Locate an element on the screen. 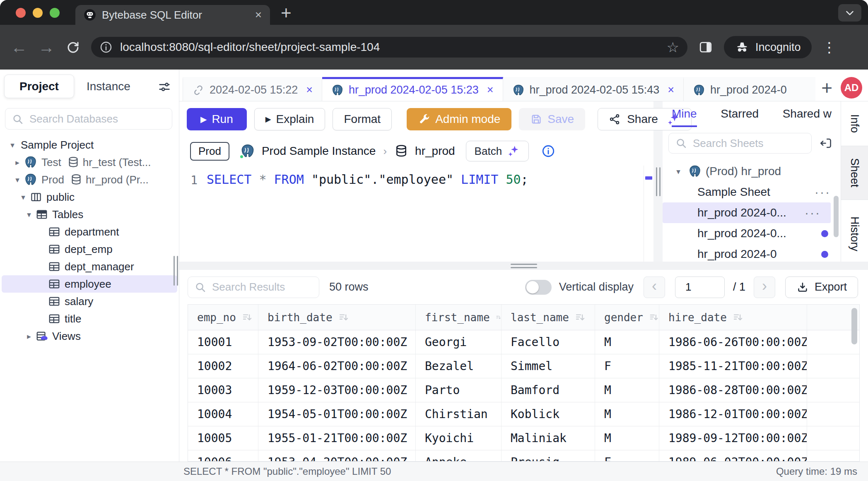 This screenshot has width=868, height=481. tab-sheet: Sheet is located at coordinates (855, 173).